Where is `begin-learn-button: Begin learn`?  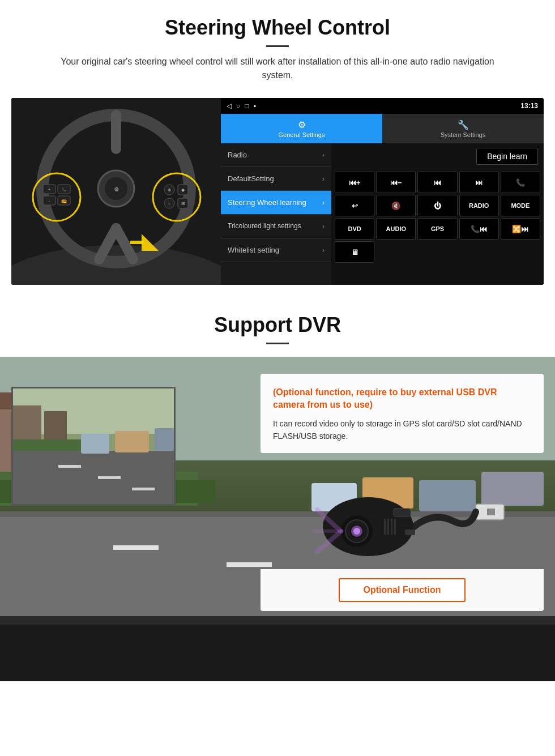 begin-learn-button: Begin learn is located at coordinates (507, 156).